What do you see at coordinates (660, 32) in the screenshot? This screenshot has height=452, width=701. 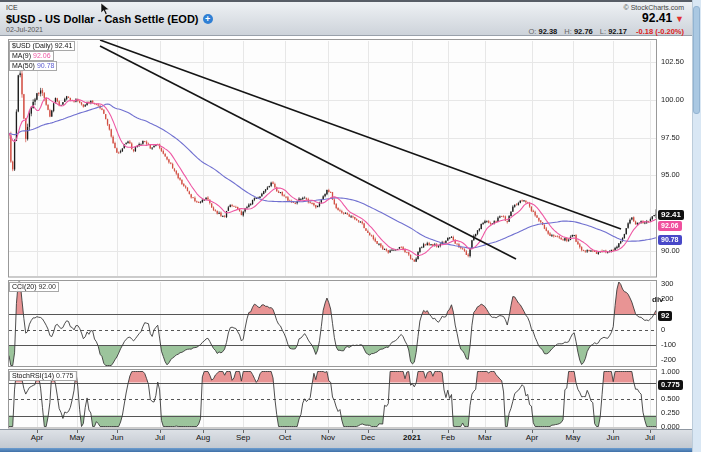 I see `change-value: -0.18 (-0.20%)` at bounding box center [660, 32].